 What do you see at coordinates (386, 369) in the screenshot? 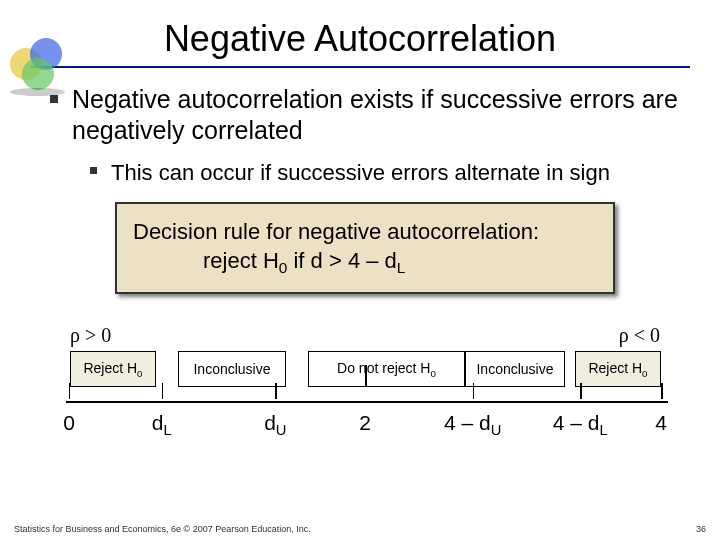
I see `region-do-not-reject: Do not reject H0` at bounding box center [386, 369].